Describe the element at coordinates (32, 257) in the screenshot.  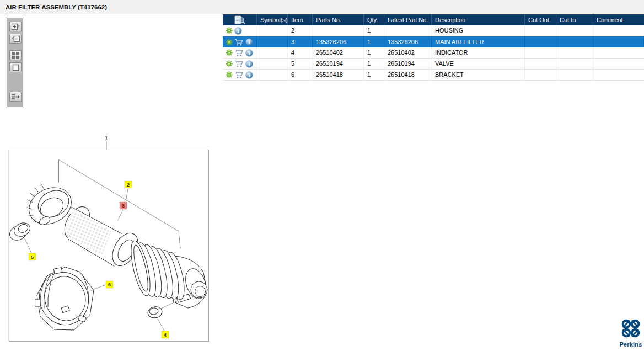
I see `callout-5: 5` at that location.